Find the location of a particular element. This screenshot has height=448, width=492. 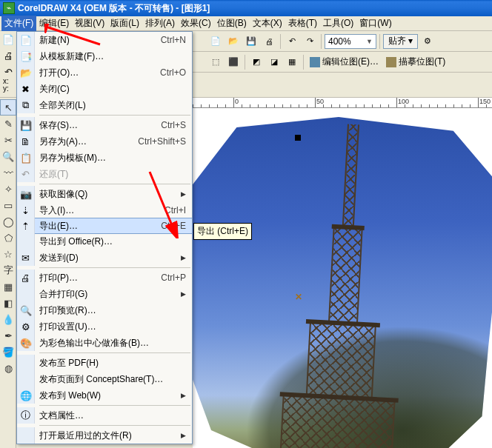

polygon-tool: ⬠ is located at coordinates (8, 238).